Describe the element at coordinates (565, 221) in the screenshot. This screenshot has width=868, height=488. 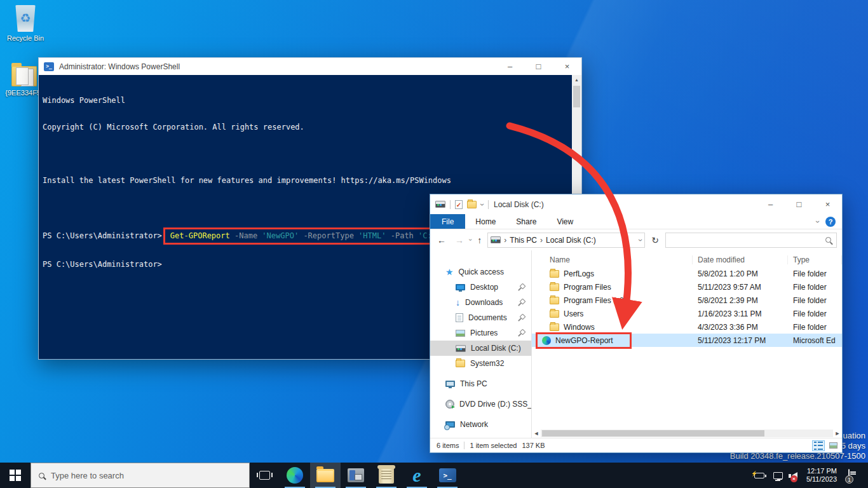
I see `tab-view: View` at that location.